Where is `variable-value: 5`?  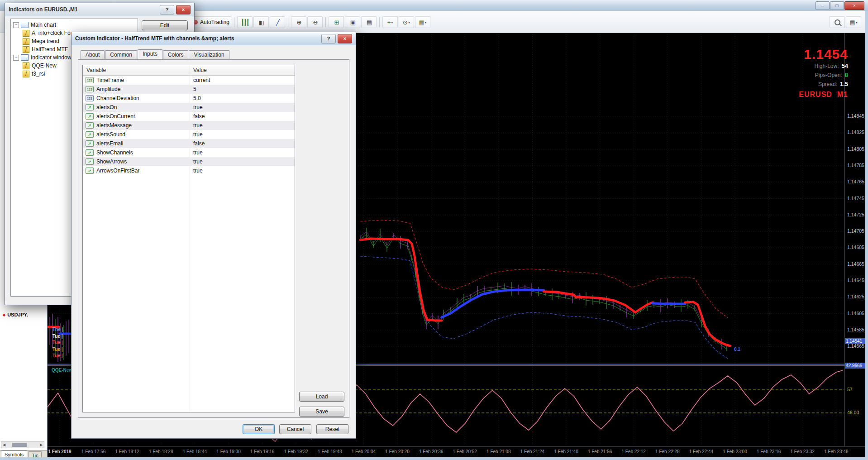
variable-value: 5 is located at coordinates (195, 89).